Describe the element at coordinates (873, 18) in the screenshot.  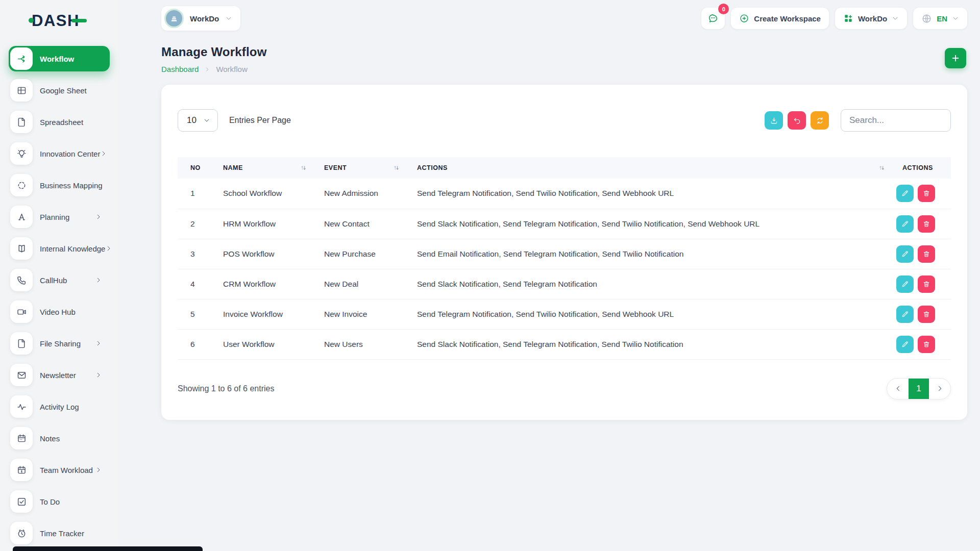
I see `app-switcher-label: WorkDo` at that location.